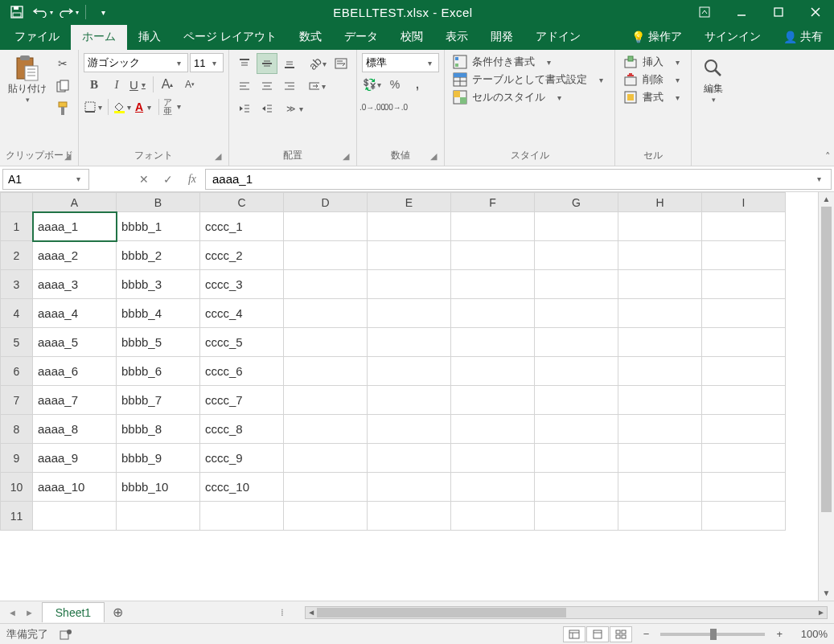 The image size is (834, 644). I want to click on cell-I5, so click(744, 343).